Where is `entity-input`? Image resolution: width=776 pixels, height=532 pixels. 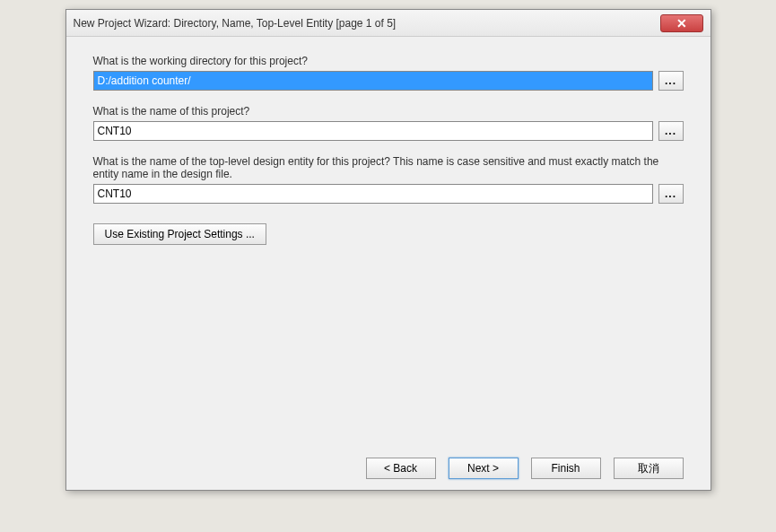 entity-input is located at coordinates (373, 194).